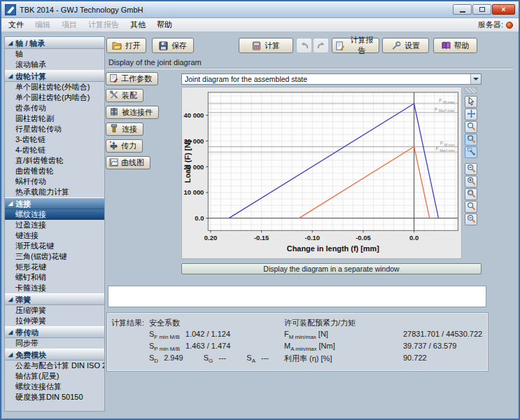 This screenshot has width=520, height=420. I want to click on sidebar-item-12: 曲齿锥齿轮, so click(55, 171).